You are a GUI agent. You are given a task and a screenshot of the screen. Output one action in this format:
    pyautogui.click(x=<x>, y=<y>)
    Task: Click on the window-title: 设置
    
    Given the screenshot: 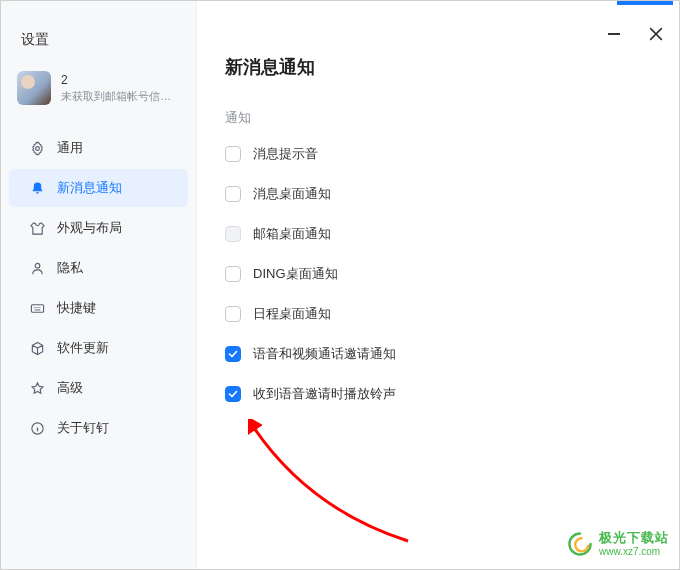 What is the action you would take?
    pyautogui.click(x=98, y=46)
    